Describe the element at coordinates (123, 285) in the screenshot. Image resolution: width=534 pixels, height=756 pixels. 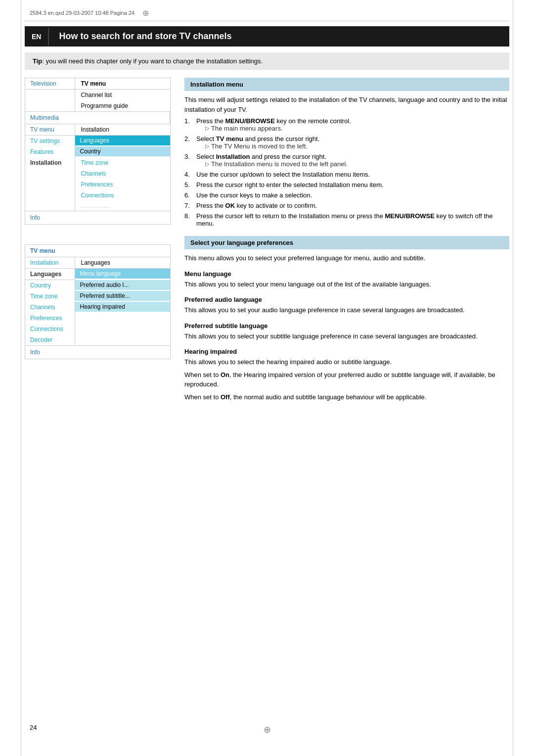
I see `preferredaudio-hover: Preferred audio l...` at that location.